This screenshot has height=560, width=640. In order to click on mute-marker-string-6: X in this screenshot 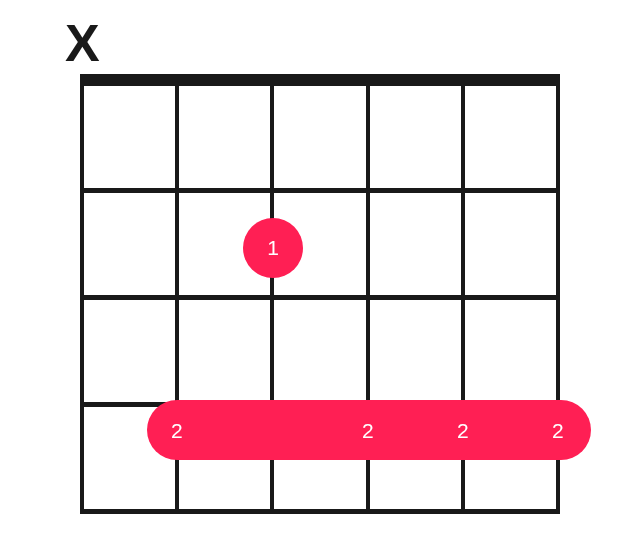, I will do `click(82, 43)`.